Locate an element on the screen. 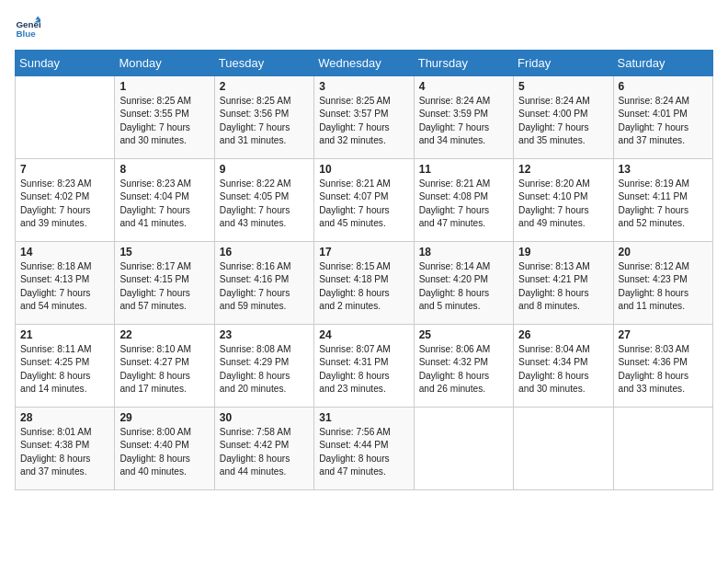 This screenshot has width=728, height=563. day-number: 3 is located at coordinates (364, 86).